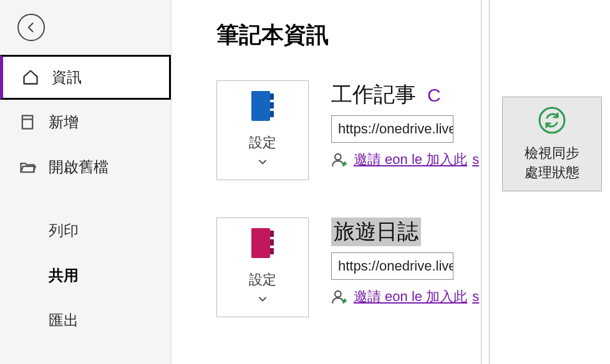  Describe the element at coordinates (470, 297) in the screenshot. I see `invite-link: 邀請 eon le 加入此 s` at that location.